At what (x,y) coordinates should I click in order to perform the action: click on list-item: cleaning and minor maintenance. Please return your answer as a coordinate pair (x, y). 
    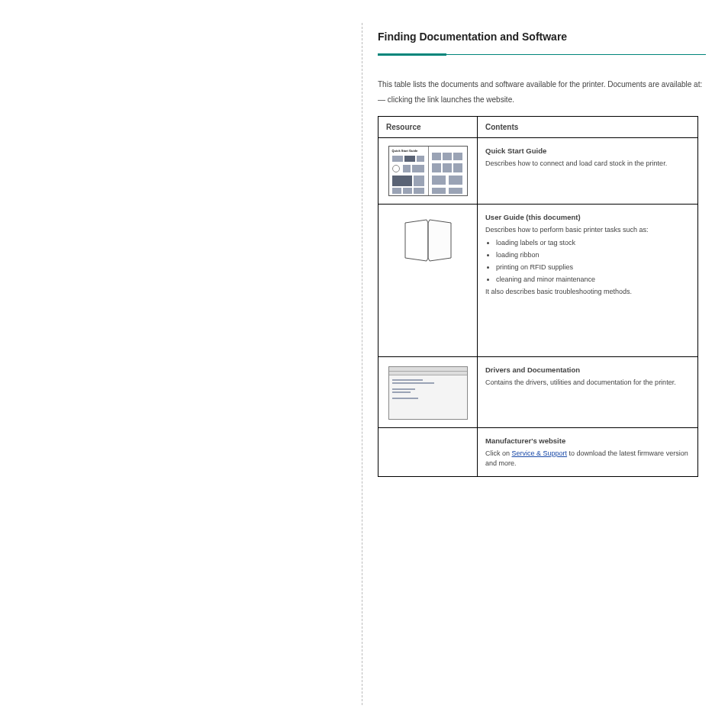
    Looking at the image, I should click on (593, 279).